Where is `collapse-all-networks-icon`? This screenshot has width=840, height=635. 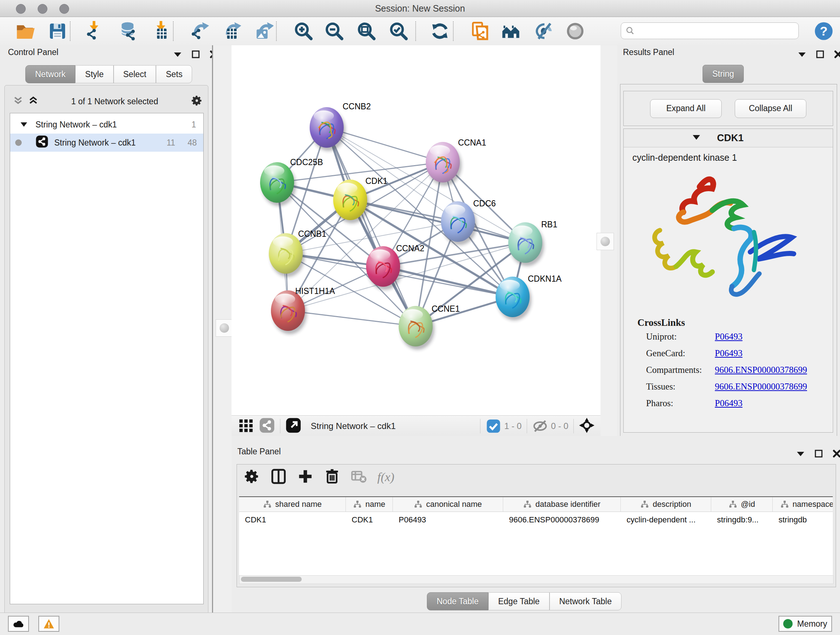
collapse-all-networks-icon is located at coordinates (18, 101).